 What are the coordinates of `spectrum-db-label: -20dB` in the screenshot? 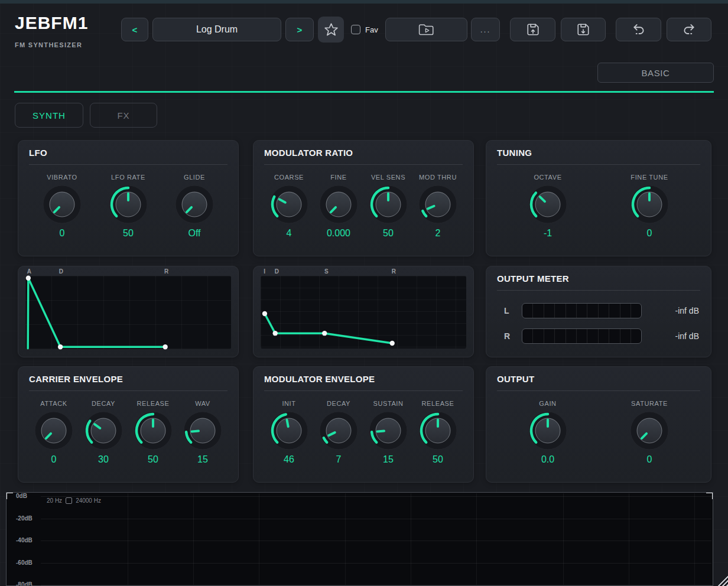 It's located at (24, 519).